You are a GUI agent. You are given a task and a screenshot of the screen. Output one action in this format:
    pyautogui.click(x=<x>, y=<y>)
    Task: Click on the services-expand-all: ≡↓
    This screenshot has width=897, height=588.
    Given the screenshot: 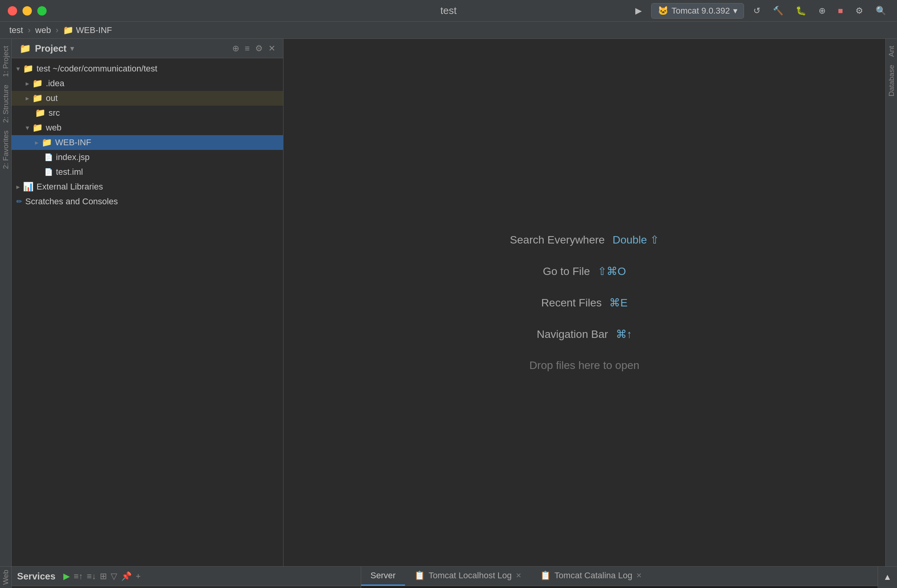 What is the action you would take?
    pyautogui.click(x=92, y=576)
    